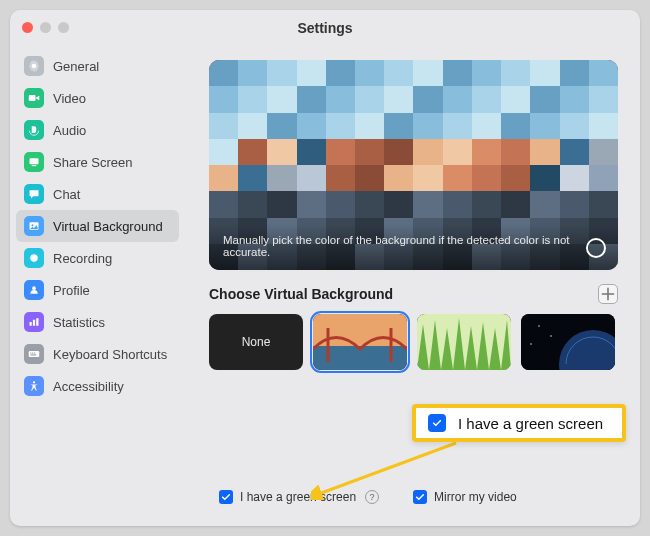  What do you see at coordinates (519, 423) in the screenshot?
I see `callout-highlight: I have a green screen` at bounding box center [519, 423].